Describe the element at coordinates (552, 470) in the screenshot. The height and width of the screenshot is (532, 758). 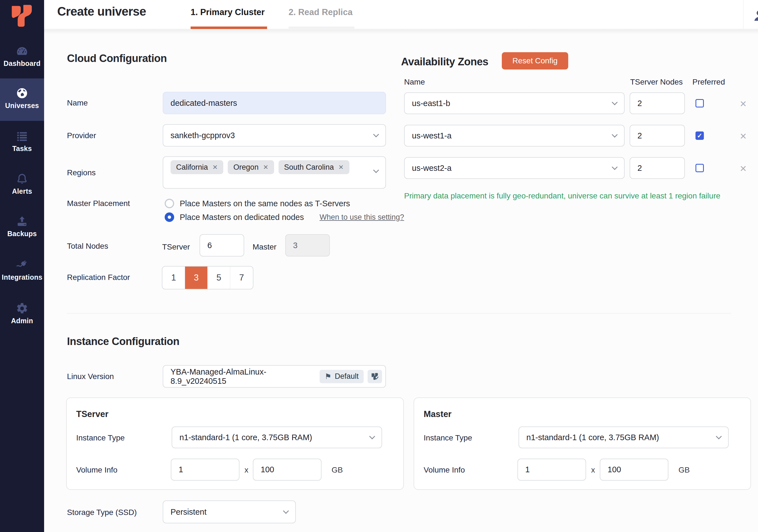
I see `master-volume-count-input` at that location.